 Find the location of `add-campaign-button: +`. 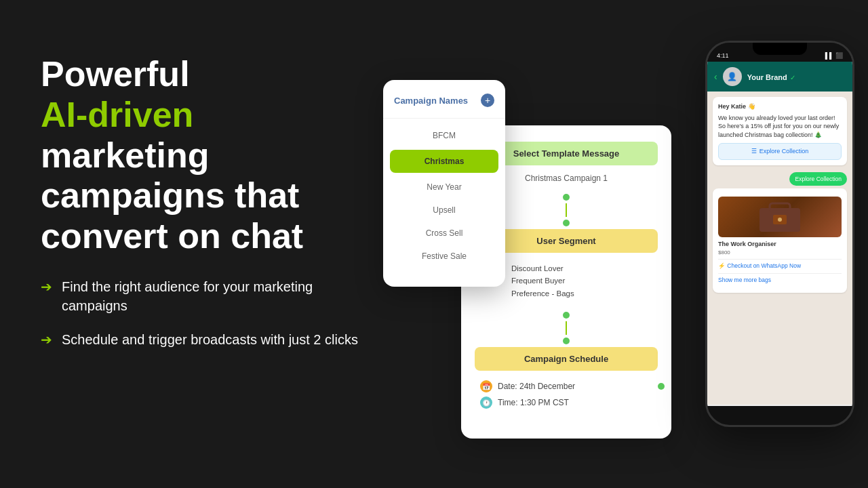

add-campaign-button: + is located at coordinates (488, 100).